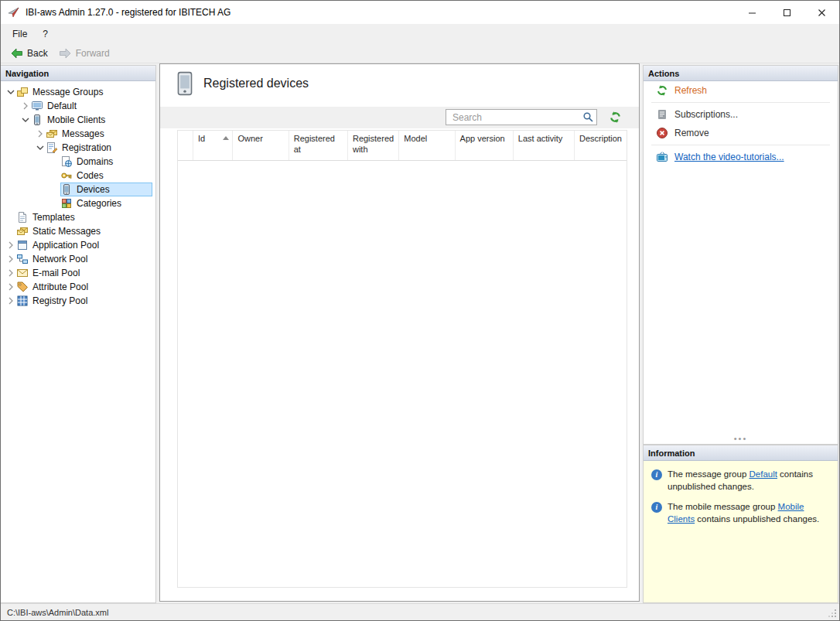 This screenshot has width=840, height=621. Describe the element at coordinates (65, 53) in the screenshot. I see `forward-arrow-icon` at that location.